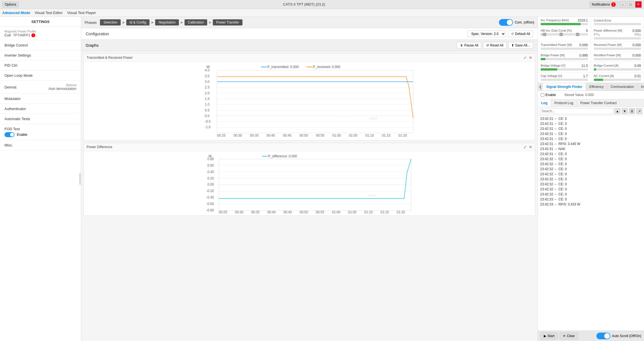 The image size is (644, 341). I want to click on phases-bar: Phases Selection ➤ Id & Config ➤ Negotia…, so click(309, 22).